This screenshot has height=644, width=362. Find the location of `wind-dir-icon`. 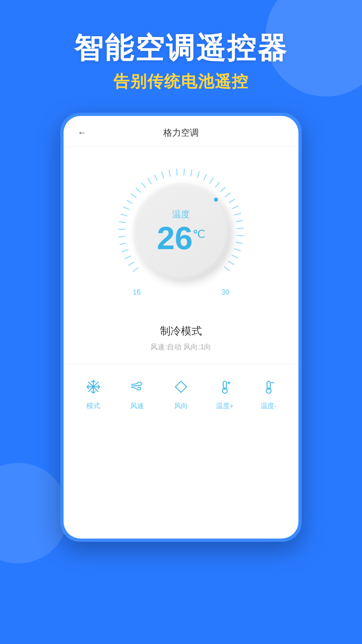

wind-dir-icon is located at coordinates (181, 387).